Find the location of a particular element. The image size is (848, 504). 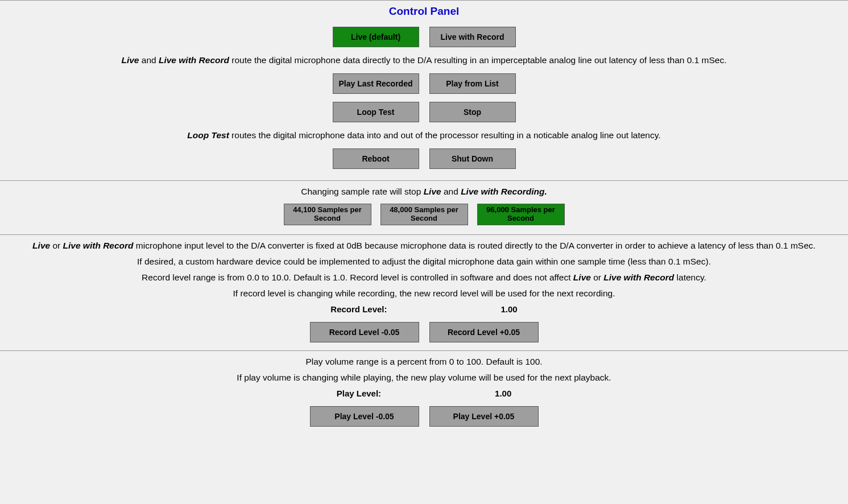

sample-rate-note: Changing sample rate will stop Live and … is located at coordinates (424, 192).